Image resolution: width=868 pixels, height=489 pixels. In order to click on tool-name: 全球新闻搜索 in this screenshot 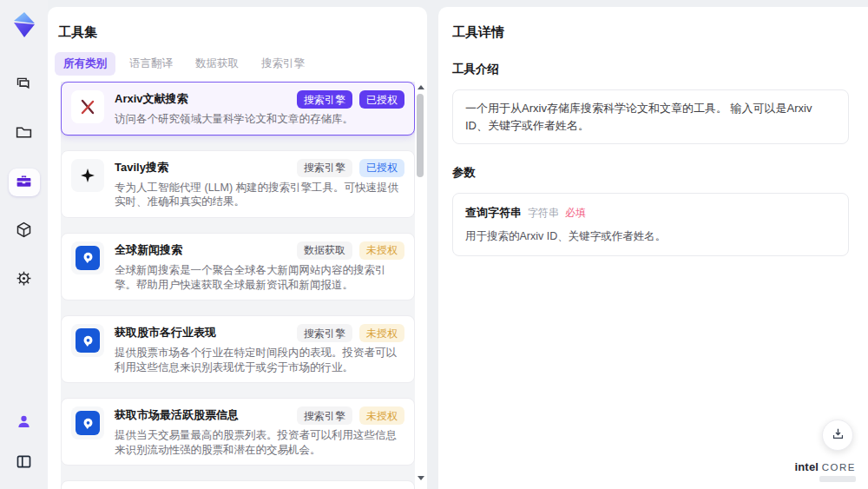, I will do `click(148, 250)`.